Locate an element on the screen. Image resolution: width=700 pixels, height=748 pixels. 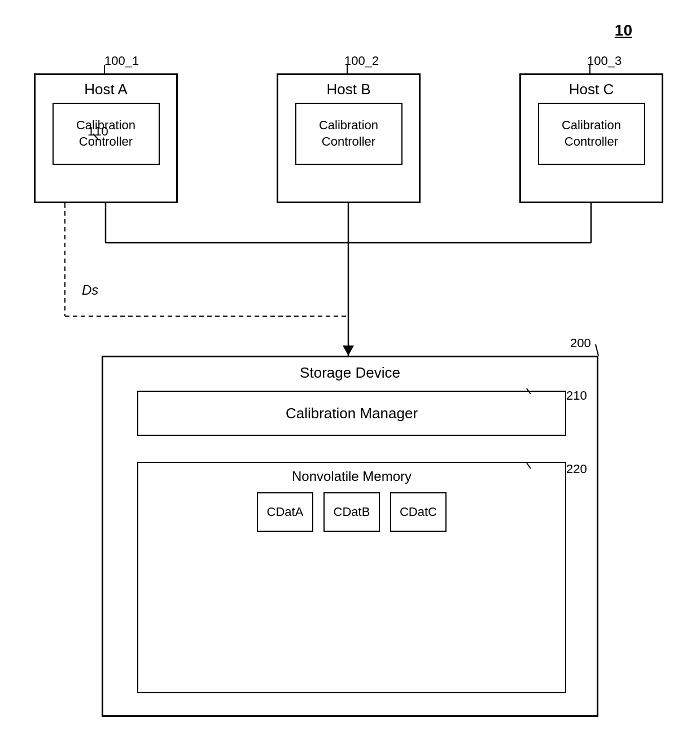
ref-100-1: 100_1 is located at coordinates (122, 61).